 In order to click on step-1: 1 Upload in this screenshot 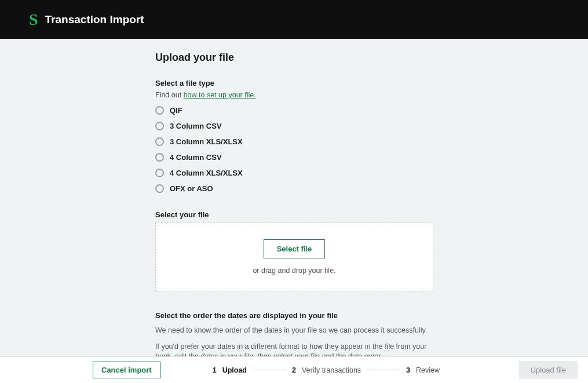, I will do `click(229, 370)`.